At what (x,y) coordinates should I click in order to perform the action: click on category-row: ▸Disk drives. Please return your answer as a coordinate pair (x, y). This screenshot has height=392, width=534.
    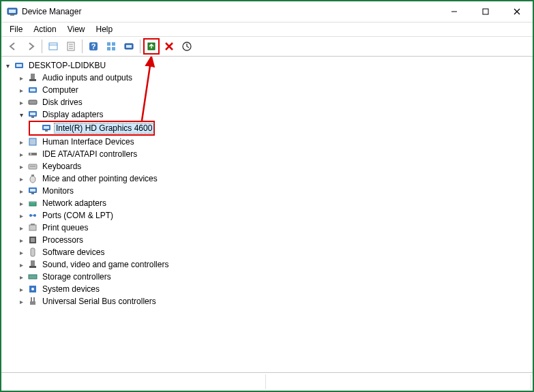
    Looking at the image, I should click on (274, 102).